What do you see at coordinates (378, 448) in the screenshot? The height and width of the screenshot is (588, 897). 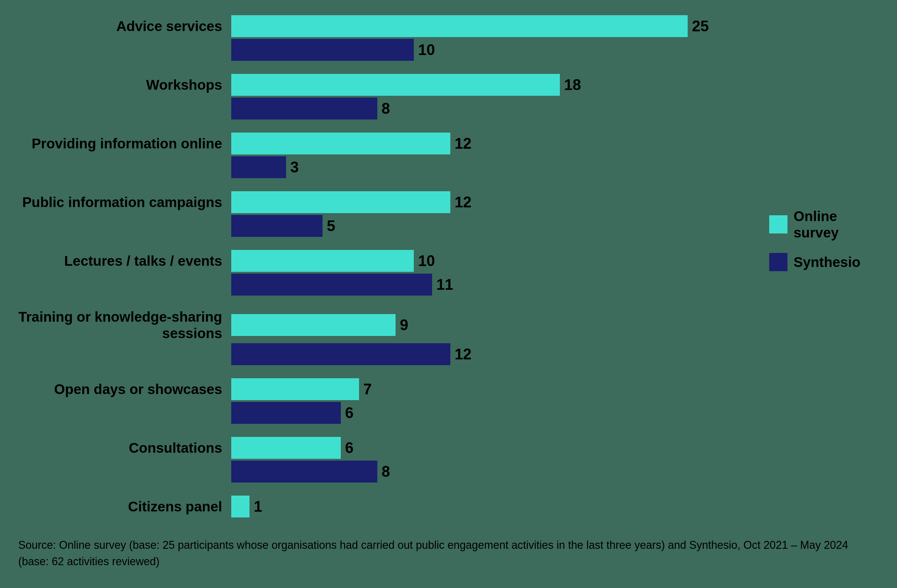 I see `bar-row-teal: Consultations6` at bounding box center [378, 448].